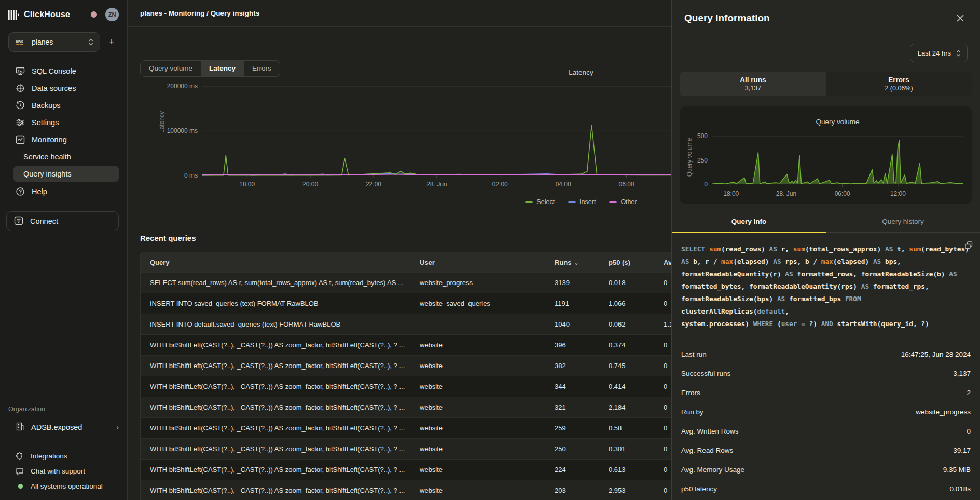 Image resolution: width=980 pixels, height=500 pixels. I want to click on sql-token: user, so click(790, 324).